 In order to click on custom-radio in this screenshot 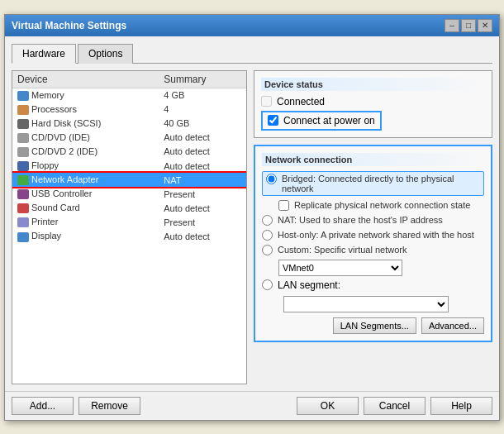, I will do `click(268, 250)`.